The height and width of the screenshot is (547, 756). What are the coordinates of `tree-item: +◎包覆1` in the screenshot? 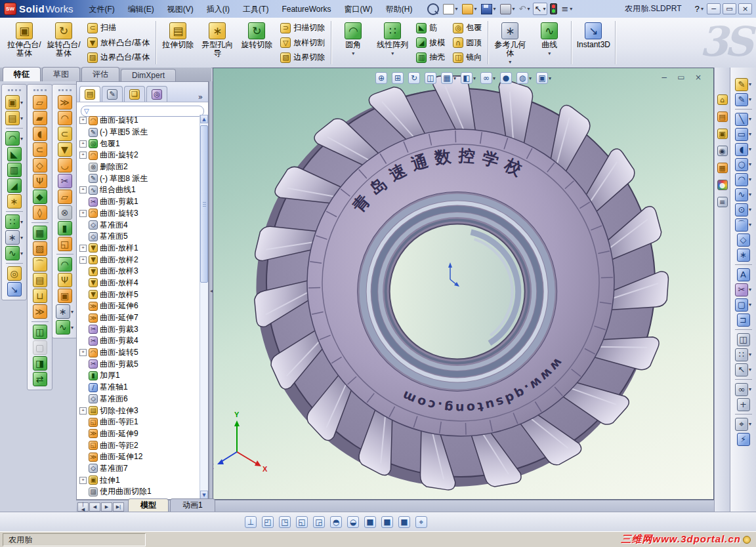 It's located at (140, 144).